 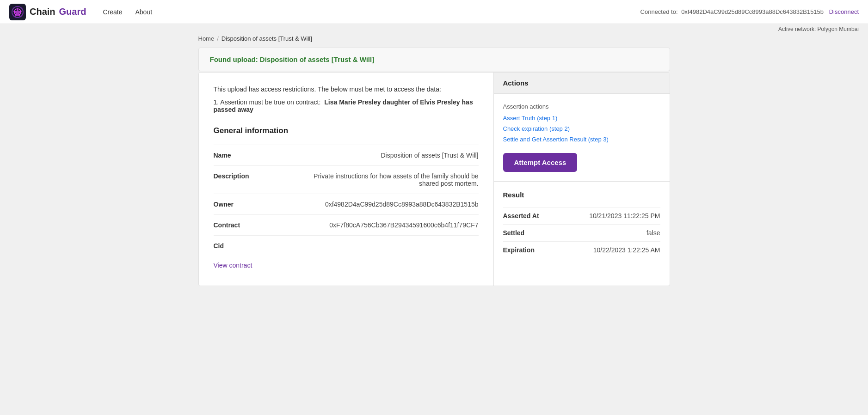 I want to click on contract-row: Contract 0xF7f80cA756Cb367B29434591600c6…, so click(x=346, y=225).